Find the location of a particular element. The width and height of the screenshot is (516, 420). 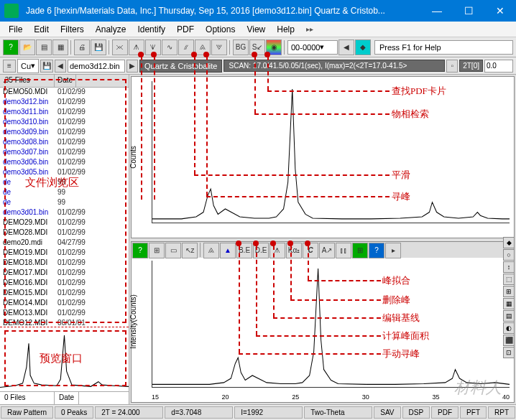

bg-icon: BG is located at coordinates (241, 47).